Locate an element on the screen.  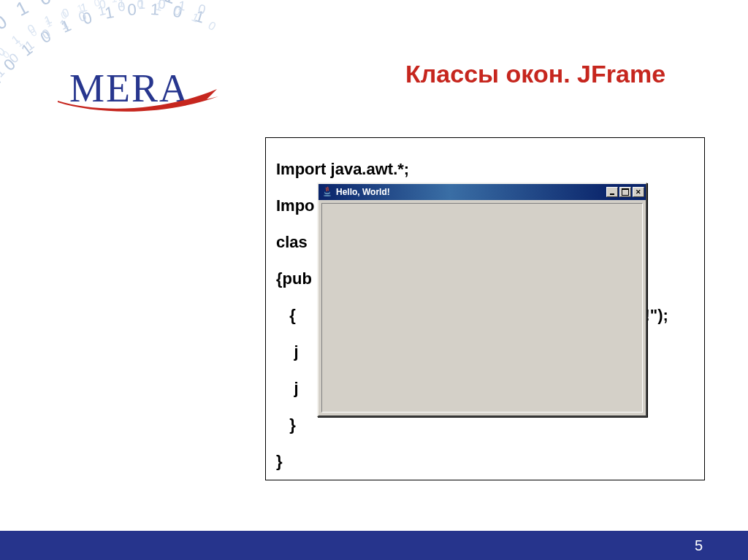
logo-swoosh-icon is located at coordinates (140, 101).